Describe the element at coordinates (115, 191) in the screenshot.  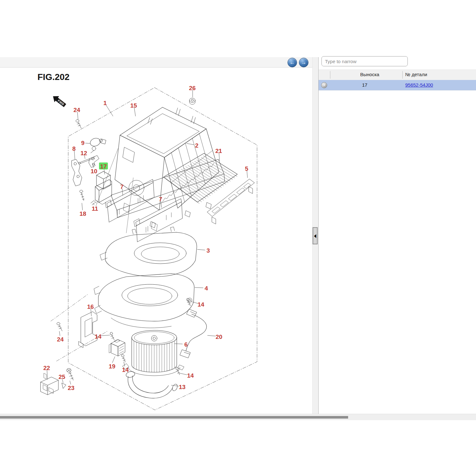
I see `alignment-lines` at that location.